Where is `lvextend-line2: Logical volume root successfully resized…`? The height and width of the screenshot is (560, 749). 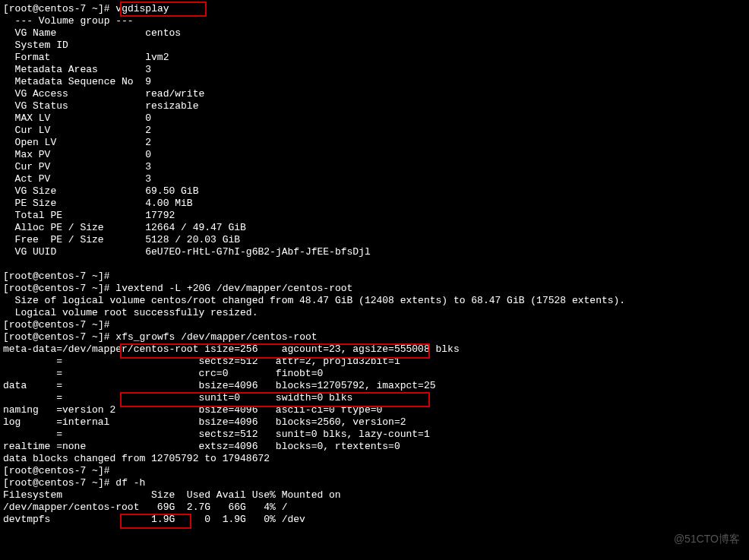 lvextend-line2: Logical volume root successfully resized… is located at coordinates (137, 313).